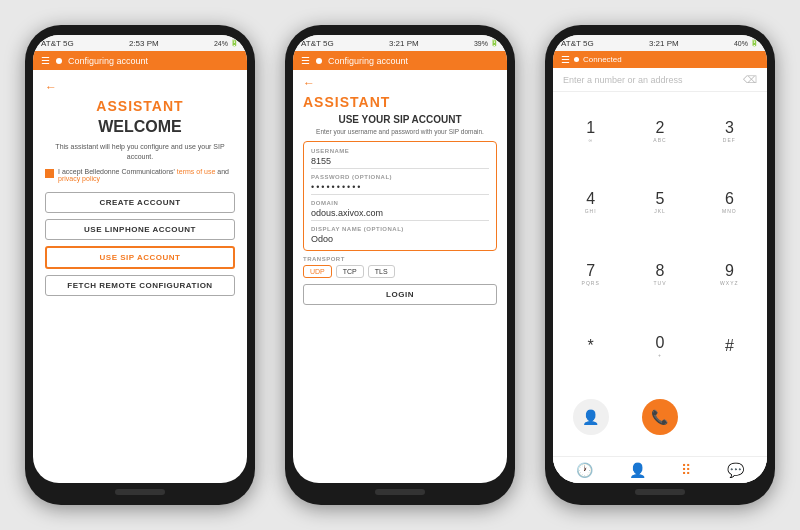 The image size is (800, 530). Describe the element at coordinates (590, 131) in the screenshot. I see `dial-key-1: 1∞` at that location.